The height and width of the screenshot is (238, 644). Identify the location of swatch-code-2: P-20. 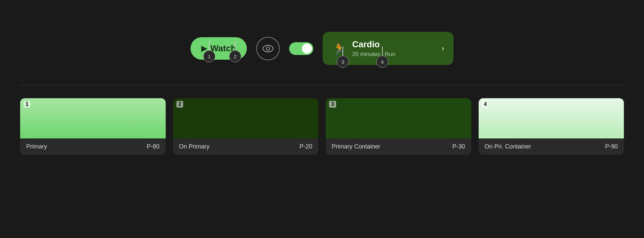
(306, 147).